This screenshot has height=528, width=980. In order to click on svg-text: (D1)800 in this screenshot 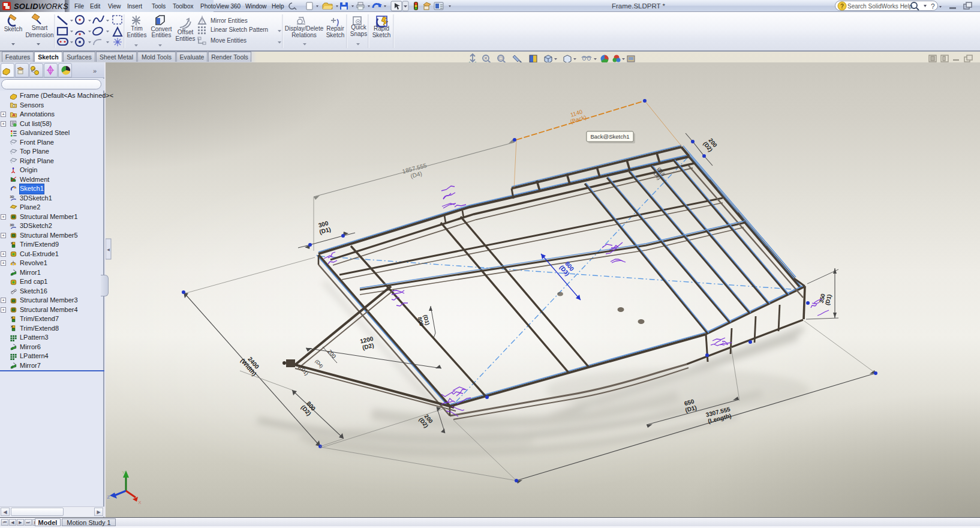, I will do `click(423, 320)`.